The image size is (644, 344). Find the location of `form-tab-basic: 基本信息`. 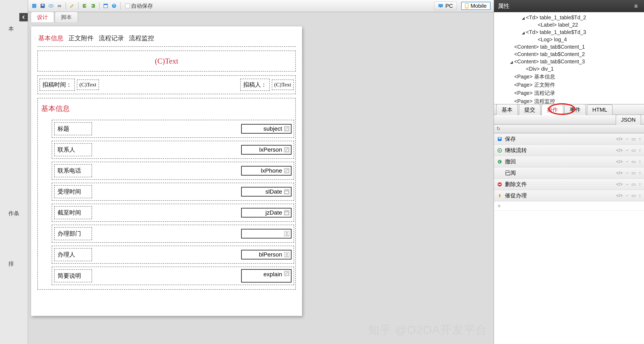

form-tab-basic: 基本信息 is located at coordinates (51, 38).